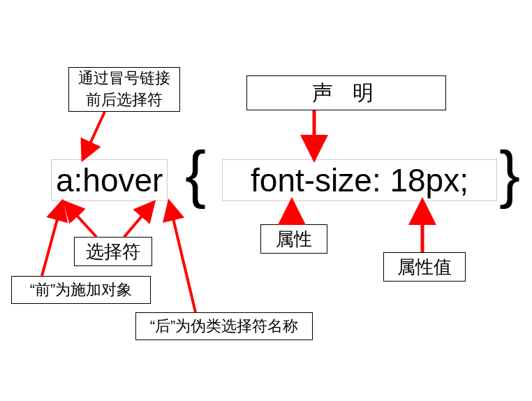 Image resolution: width=532 pixels, height=401 pixels. I want to click on arrow-back, so click(183, 258).